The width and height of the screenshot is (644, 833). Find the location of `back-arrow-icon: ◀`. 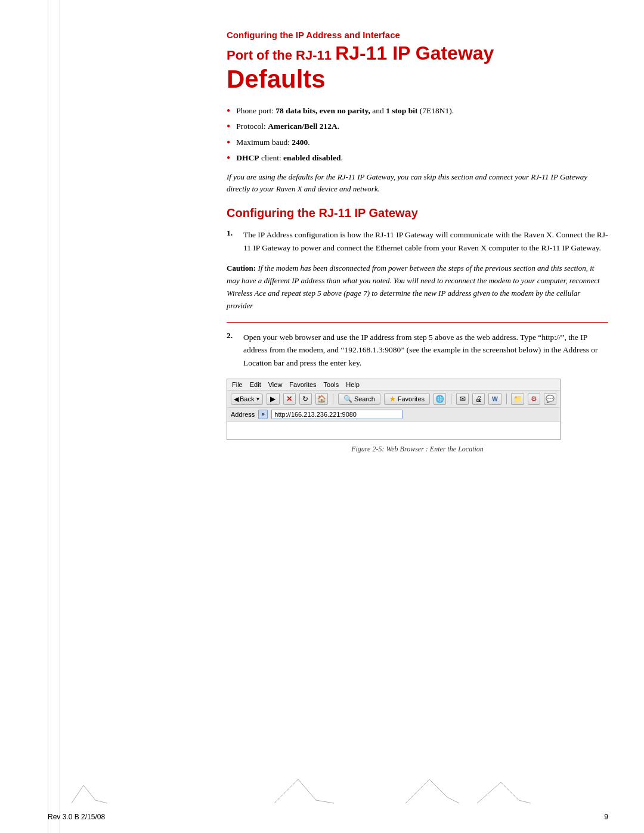

back-arrow-icon: ◀ is located at coordinates (236, 400).